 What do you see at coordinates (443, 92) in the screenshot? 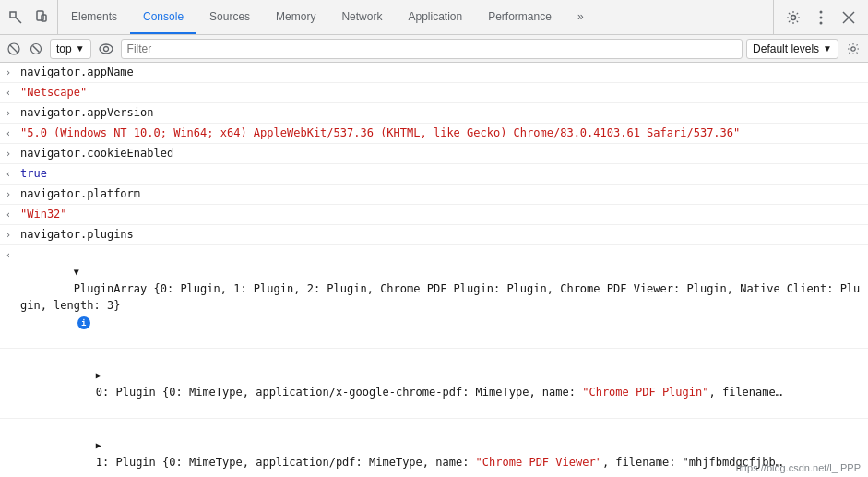
I see `line-content: "Netscape"` at bounding box center [443, 92].